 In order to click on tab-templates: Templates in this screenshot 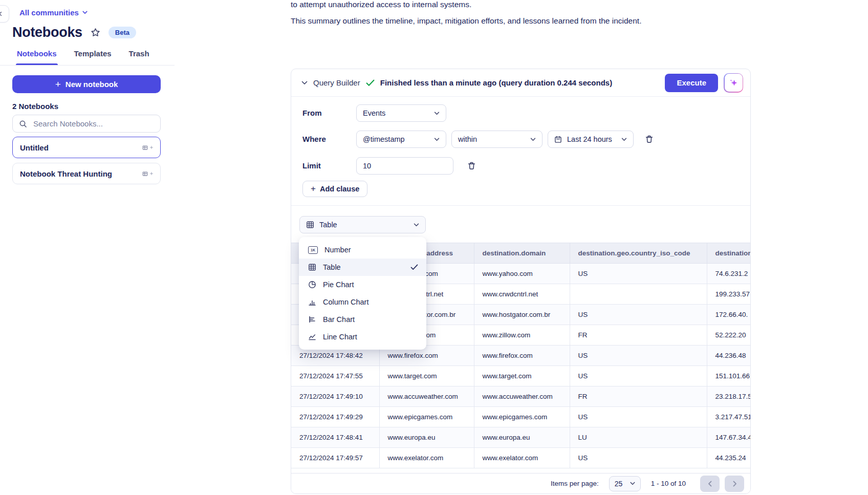, I will do `click(93, 57)`.